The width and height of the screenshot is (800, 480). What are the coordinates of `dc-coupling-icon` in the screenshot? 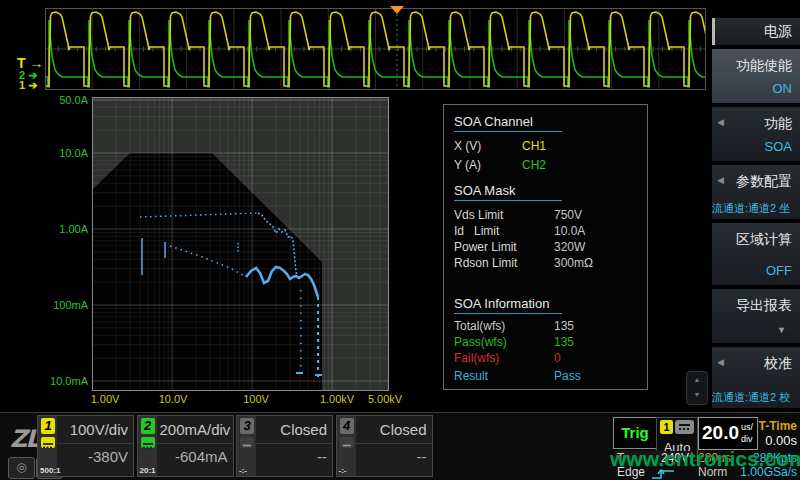 It's located at (684, 427).